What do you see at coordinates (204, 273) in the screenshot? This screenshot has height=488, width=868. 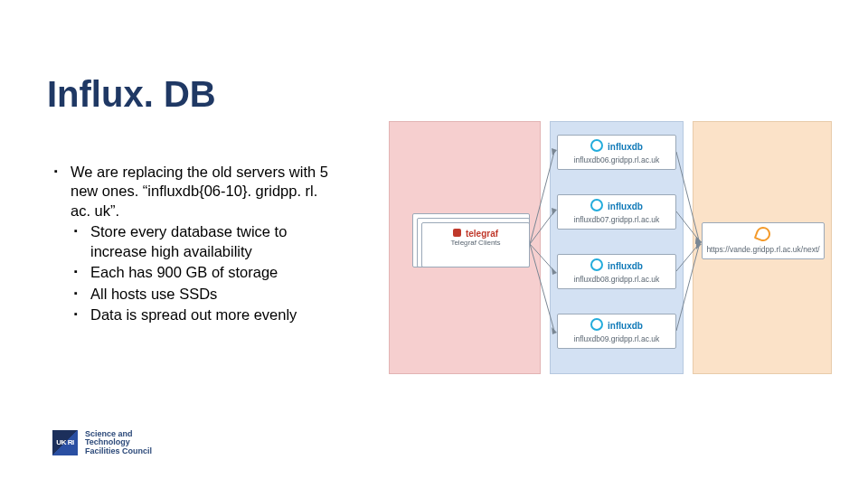 I see `bullet-sub-storage: Each has 900 GB of storage` at bounding box center [204, 273].